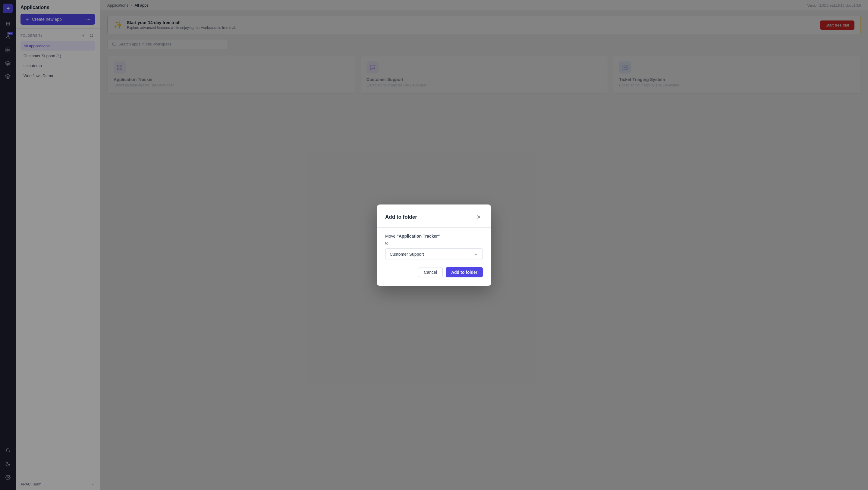 This screenshot has width=868, height=490. Describe the element at coordinates (401, 217) in the screenshot. I see `modal-title: Add to folder` at that location.